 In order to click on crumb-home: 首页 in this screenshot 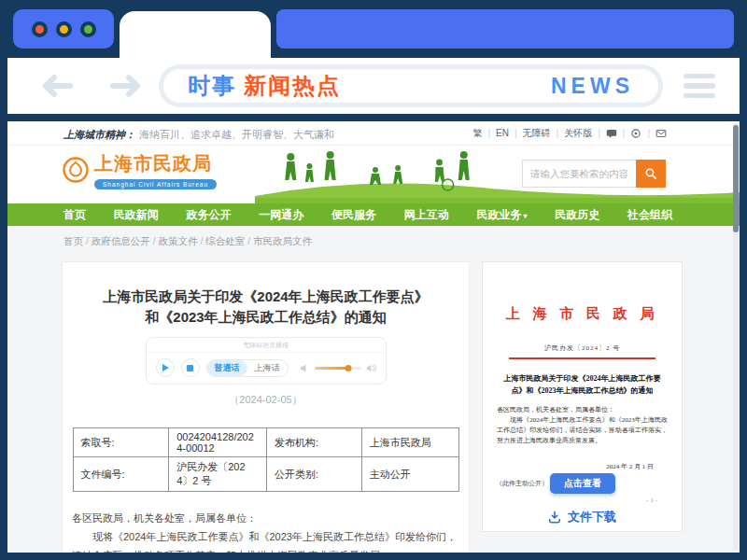, I will do `click(73, 241)`.